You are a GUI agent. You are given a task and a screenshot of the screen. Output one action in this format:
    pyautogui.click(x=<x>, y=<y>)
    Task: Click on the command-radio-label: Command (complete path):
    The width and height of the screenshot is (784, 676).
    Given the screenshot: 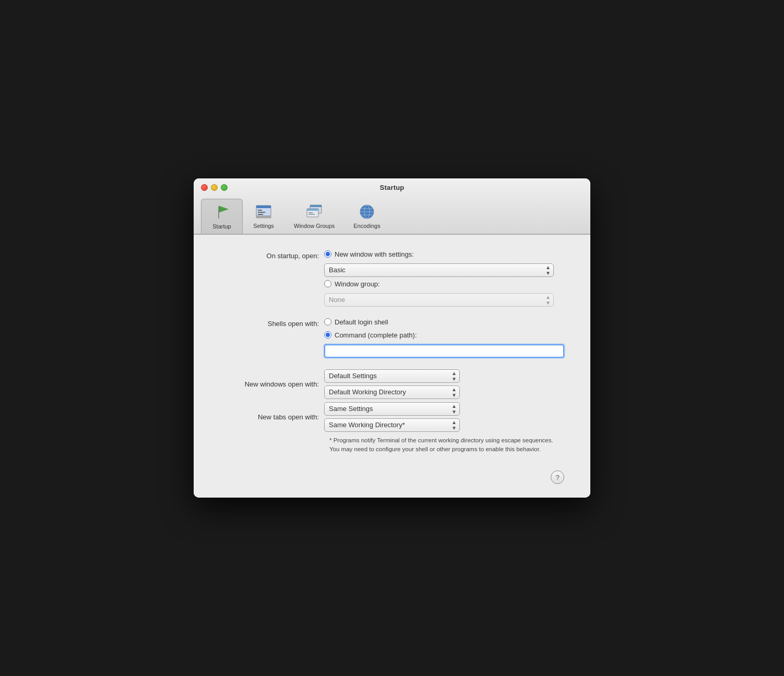 What is the action you would take?
    pyautogui.click(x=376, y=335)
    